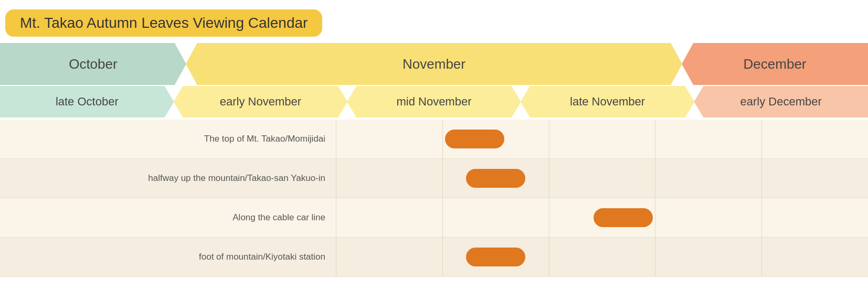  I want to click on bar-row3, so click(623, 218).